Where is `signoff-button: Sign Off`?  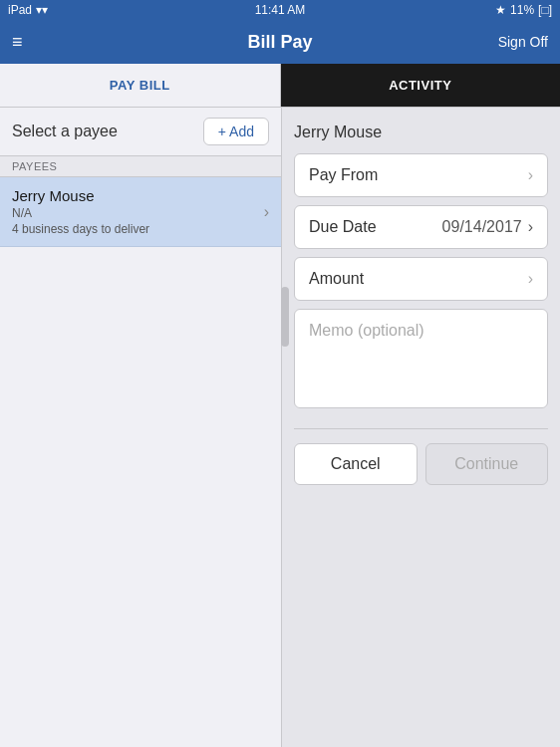 signoff-button: Sign Off is located at coordinates (523, 42).